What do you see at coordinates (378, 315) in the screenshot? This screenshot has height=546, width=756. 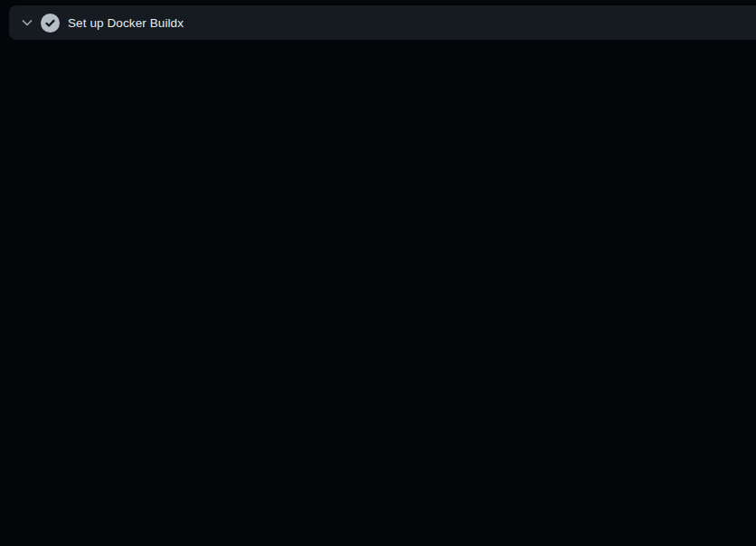 I see `log-line: 124 "endpoint": "unix:///var/run/docker.…` at bounding box center [378, 315].